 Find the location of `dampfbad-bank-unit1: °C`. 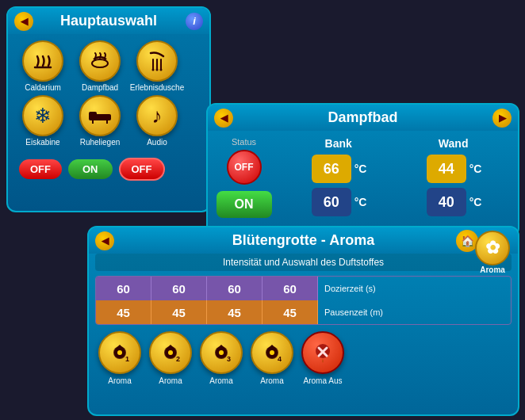

dampfbad-bank-unit1: °C is located at coordinates (361, 169).